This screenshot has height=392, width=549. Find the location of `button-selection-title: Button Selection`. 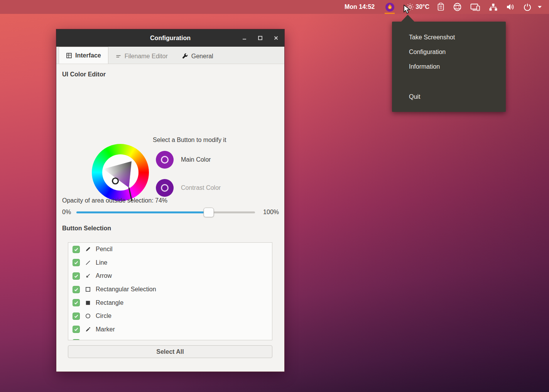

button-selection-title: Button Selection is located at coordinates (86, 228).